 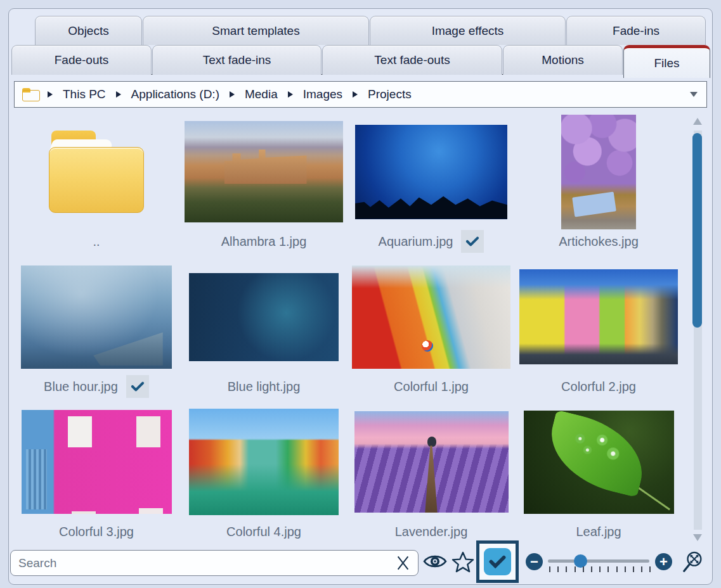 What do you see at coordinates (96, 172) in the screenshot?
I see `parent-folder-icon` at bounding box center [96, 172].